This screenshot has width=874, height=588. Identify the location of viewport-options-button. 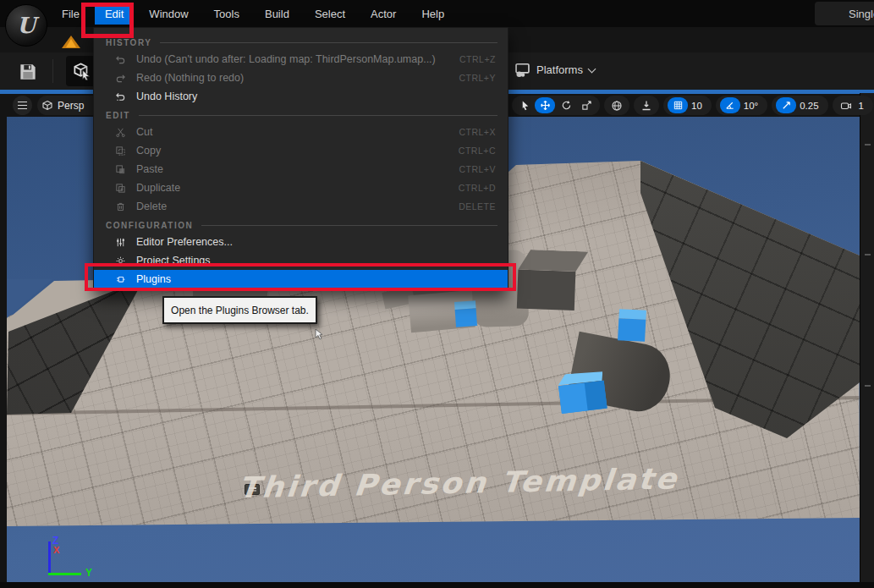
(22, 105).